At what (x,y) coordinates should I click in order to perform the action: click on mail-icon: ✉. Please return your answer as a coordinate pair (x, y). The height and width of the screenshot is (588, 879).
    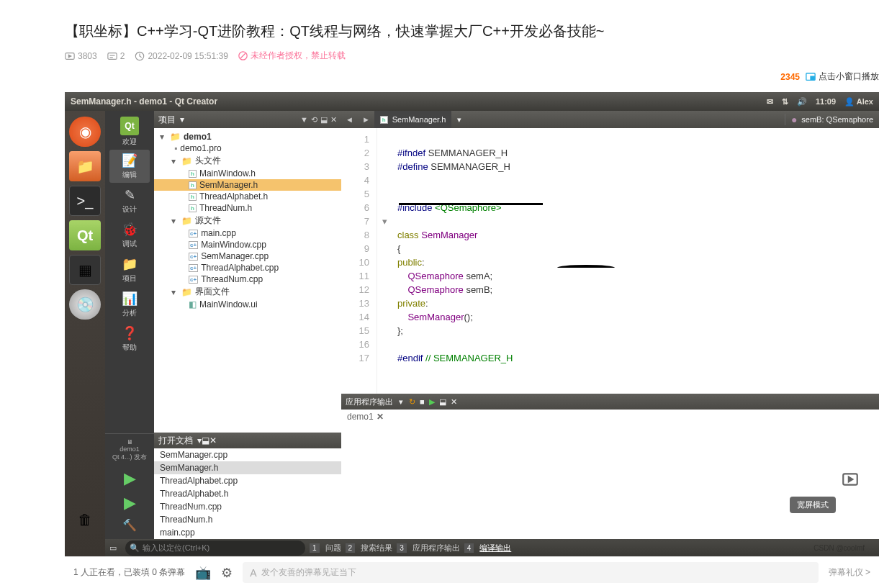
    Looking at the image, I should click on (770, 102).